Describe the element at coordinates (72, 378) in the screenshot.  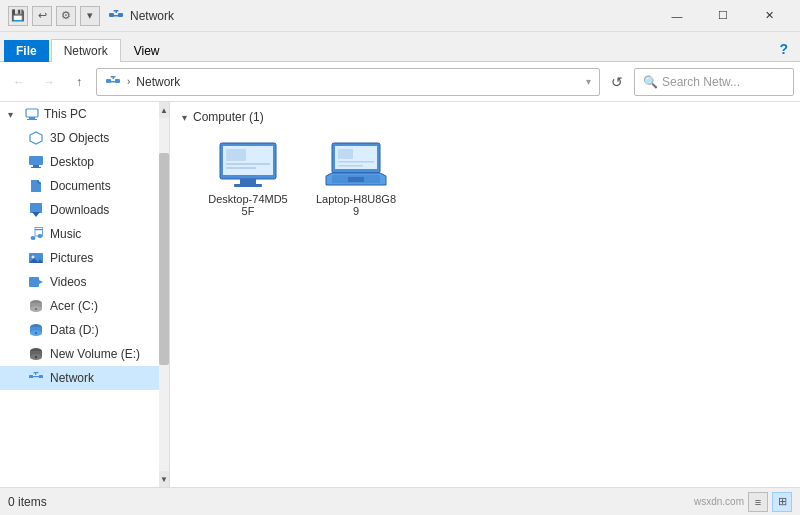
I see `sidebar-label-network: Network` at that location.